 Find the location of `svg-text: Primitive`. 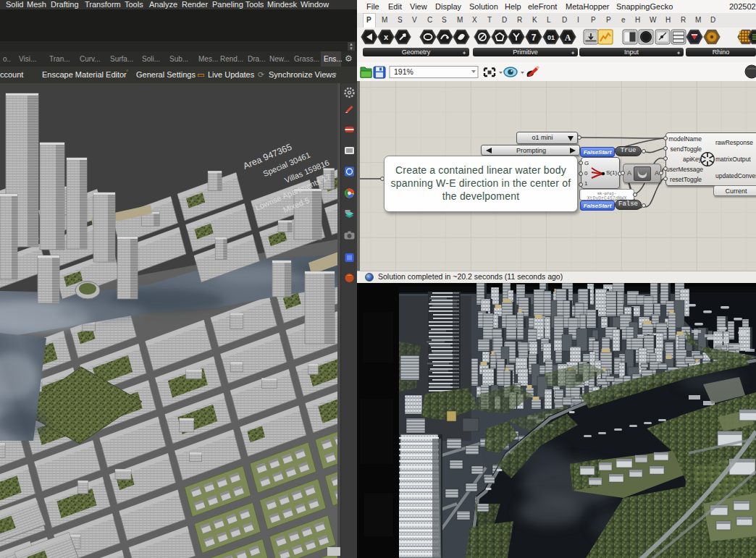

svg-text: Primitive is located at coordinates (526, 52).